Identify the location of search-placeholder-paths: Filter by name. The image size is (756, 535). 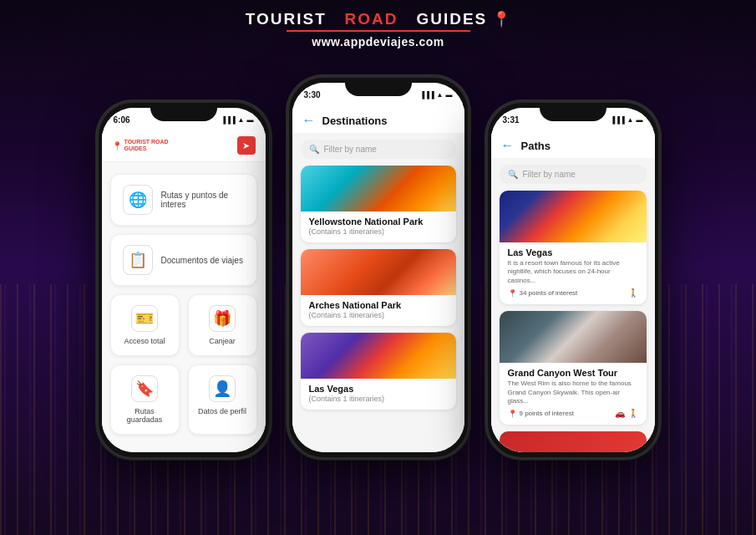
(550, 174).